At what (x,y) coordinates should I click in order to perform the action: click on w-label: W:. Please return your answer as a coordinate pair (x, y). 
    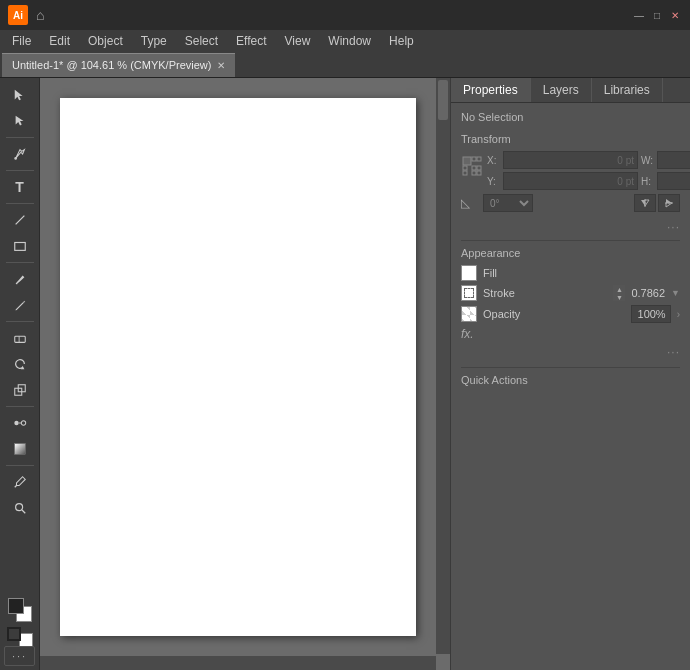
    Looking at the image, I should click on (648, 160).